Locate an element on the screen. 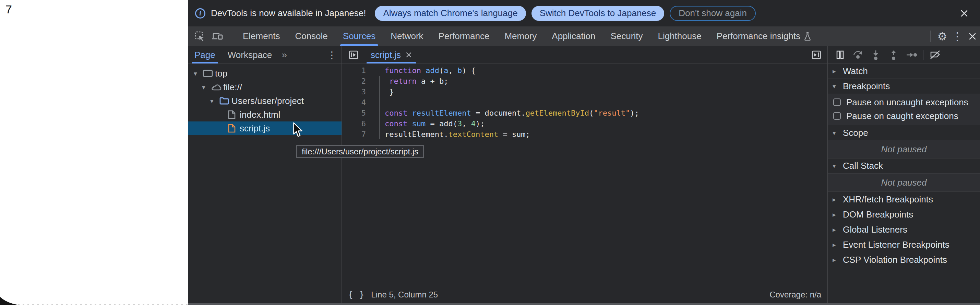 The height and width of the screenshot is (305, 980). close-tab-icon is located at coordinates (409, 55).